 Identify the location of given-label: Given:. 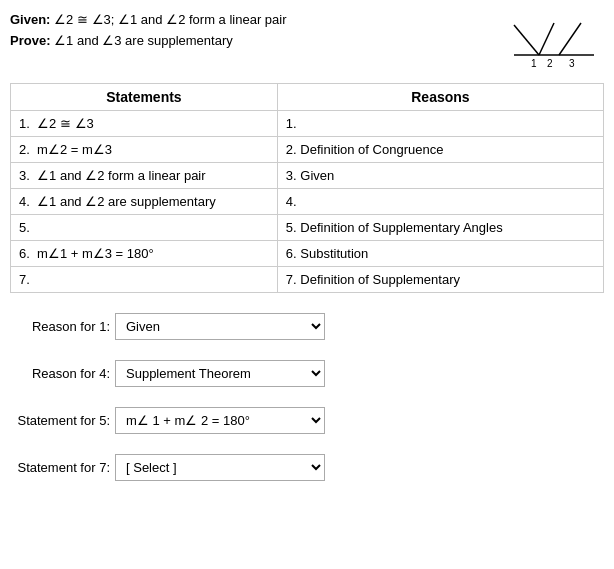
(30, 20).